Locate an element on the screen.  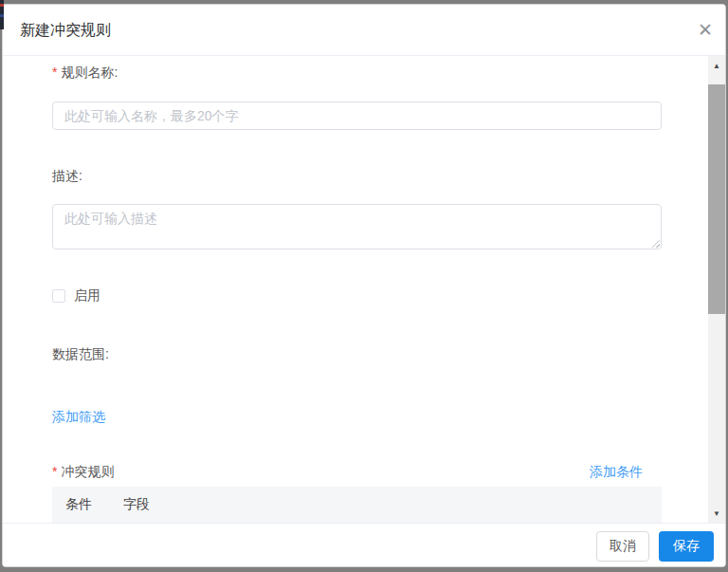
vertical-scrollbar: ▲ ▼ is located at coordinates (717, 289).